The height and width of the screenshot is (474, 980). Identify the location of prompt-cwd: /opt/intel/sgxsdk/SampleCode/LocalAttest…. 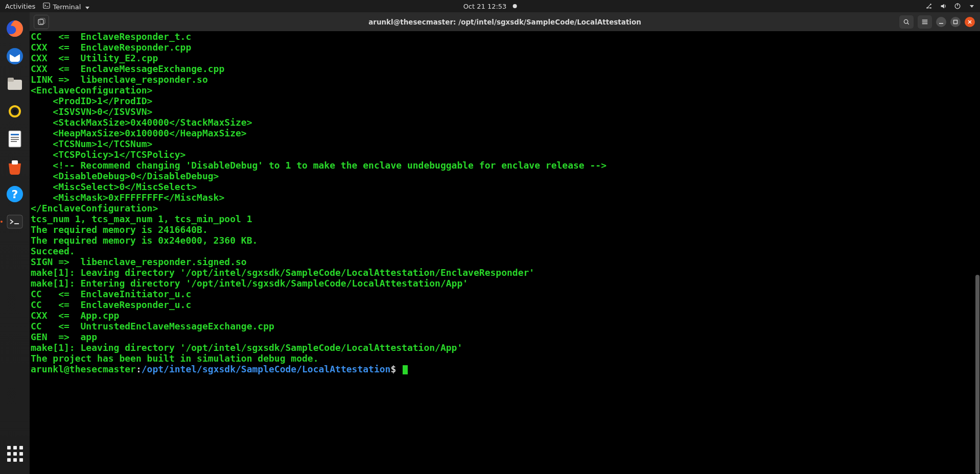
(266, 369).